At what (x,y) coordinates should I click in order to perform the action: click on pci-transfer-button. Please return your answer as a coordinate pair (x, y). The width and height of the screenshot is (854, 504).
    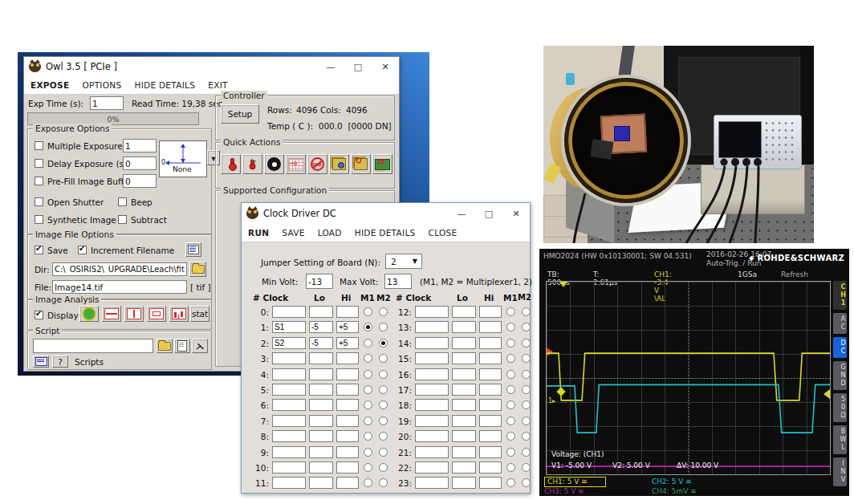
    Looking at the image, I should click on (382, 164).